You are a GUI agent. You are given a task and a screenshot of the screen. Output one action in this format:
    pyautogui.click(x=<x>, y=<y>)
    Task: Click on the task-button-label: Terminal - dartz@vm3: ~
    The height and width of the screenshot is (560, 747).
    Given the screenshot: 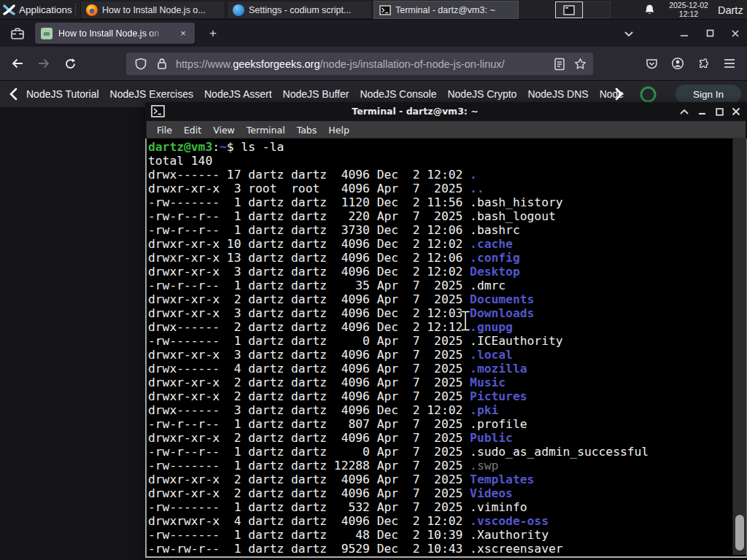 What is the action you would take?
    pyautogui.click(x=445, y=10)
    